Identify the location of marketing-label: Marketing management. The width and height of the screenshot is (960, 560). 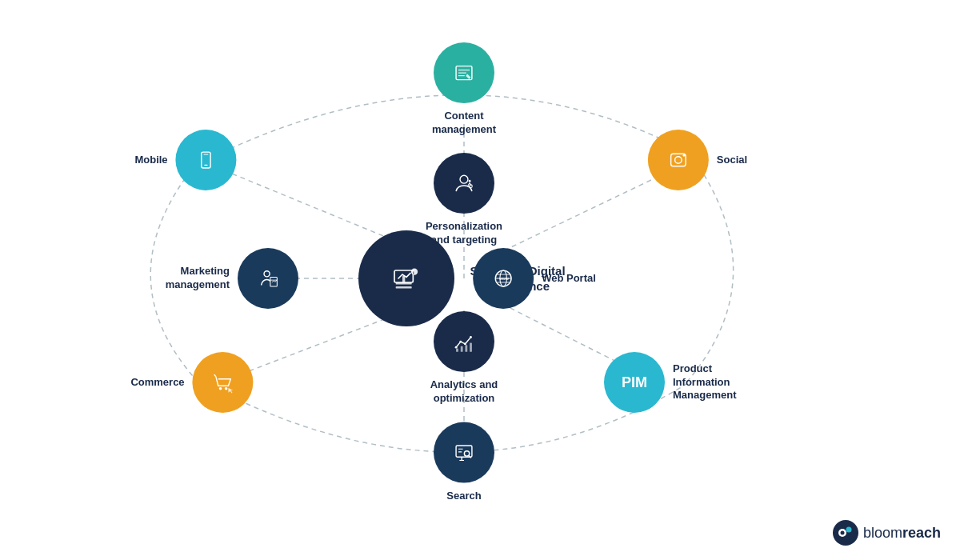
(182, 278).